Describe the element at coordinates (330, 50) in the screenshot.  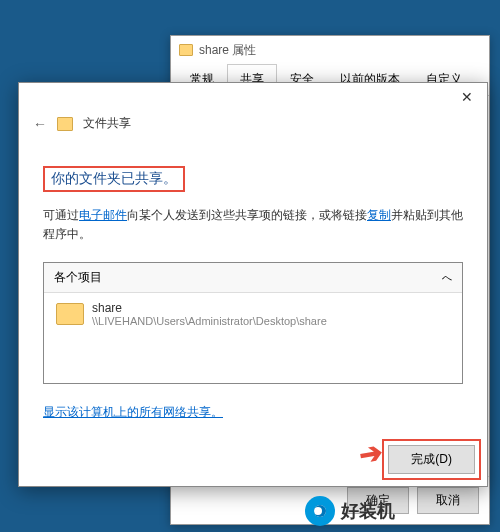
I see `properties-titlebar: share 属性` at that location.